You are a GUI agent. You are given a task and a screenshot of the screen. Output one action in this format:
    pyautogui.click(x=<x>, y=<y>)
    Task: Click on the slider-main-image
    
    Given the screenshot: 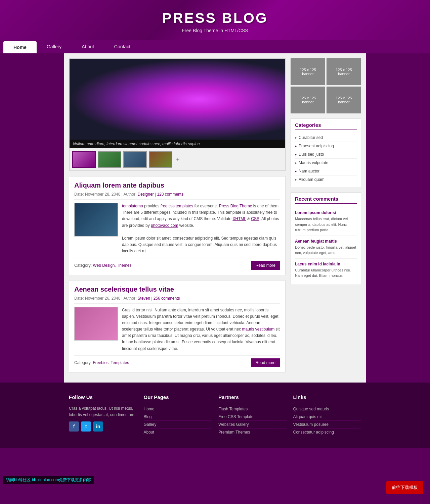 What is the action you would take?
    pyautogui.click(x=177, y=99)
    